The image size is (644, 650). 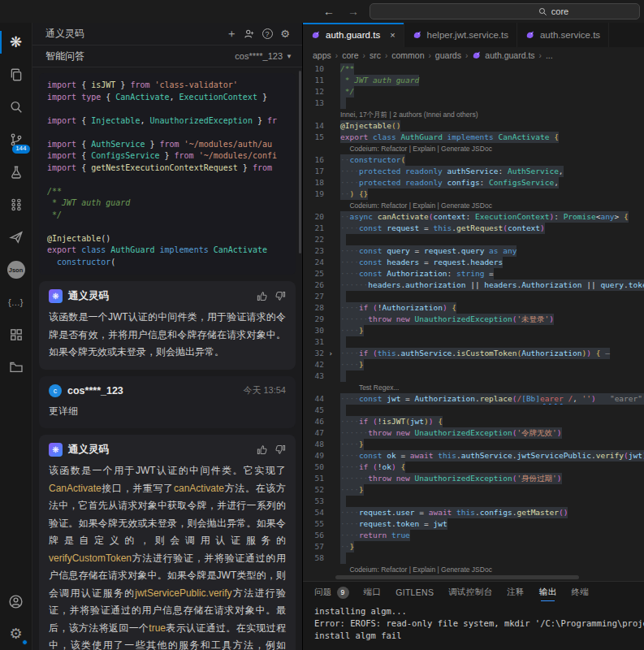 What do you see at coordinates (158, 628) in the screenshot?
I see `inline-code: true` at bounding box center [158, 628].